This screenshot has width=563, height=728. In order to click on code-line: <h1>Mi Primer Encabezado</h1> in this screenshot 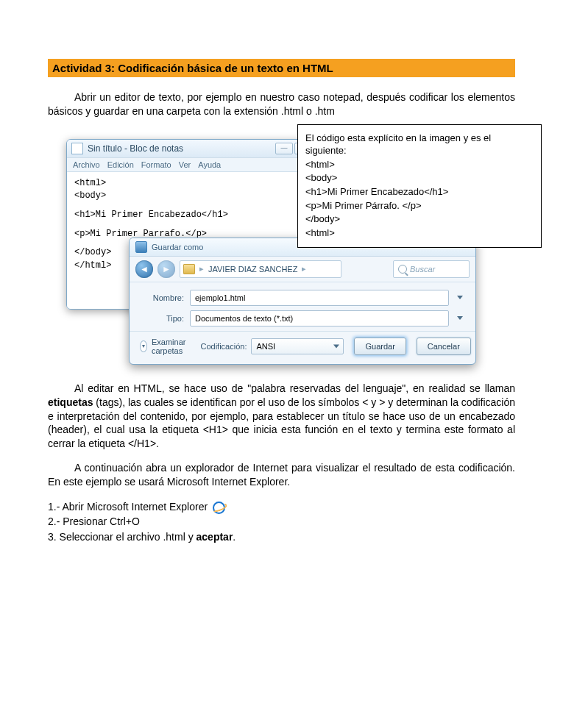, I will do `click(202, 215)`.